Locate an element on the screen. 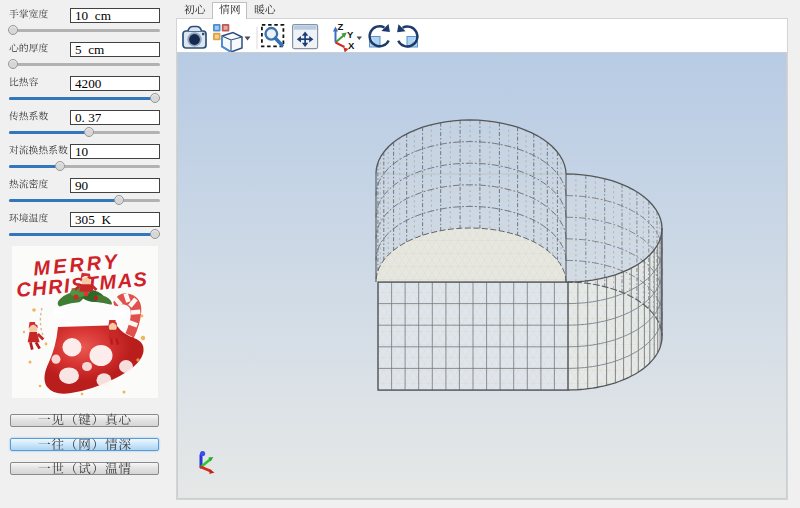  svg-text: Y is located at coordinates (350, 34).